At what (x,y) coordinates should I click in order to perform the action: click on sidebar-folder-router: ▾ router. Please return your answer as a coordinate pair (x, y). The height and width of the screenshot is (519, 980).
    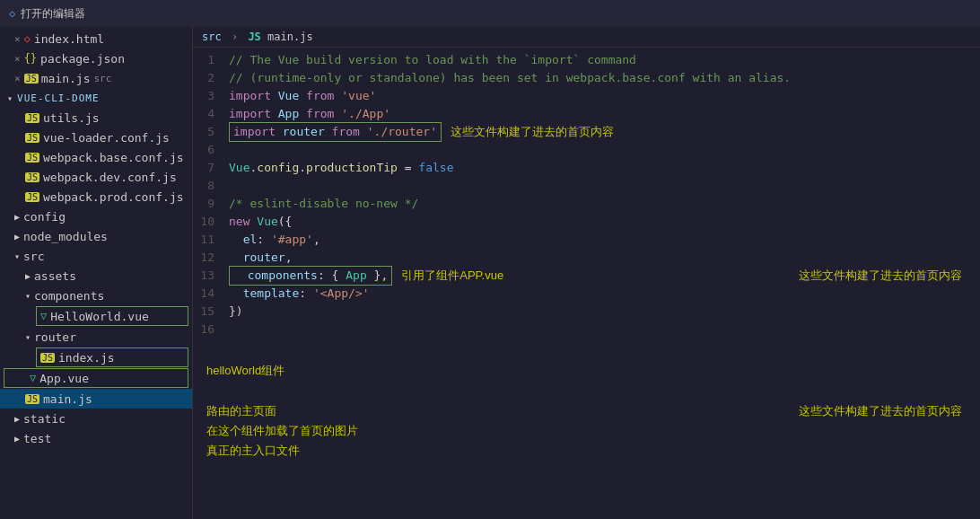
    Looking at the image, I should click on (96, 337).